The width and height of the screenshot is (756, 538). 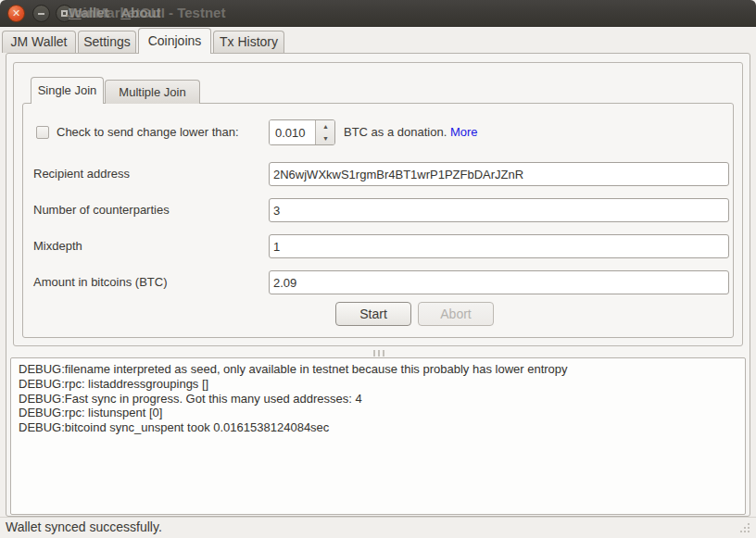 I want to click on minimize-icon, so click(x=41, y=14).